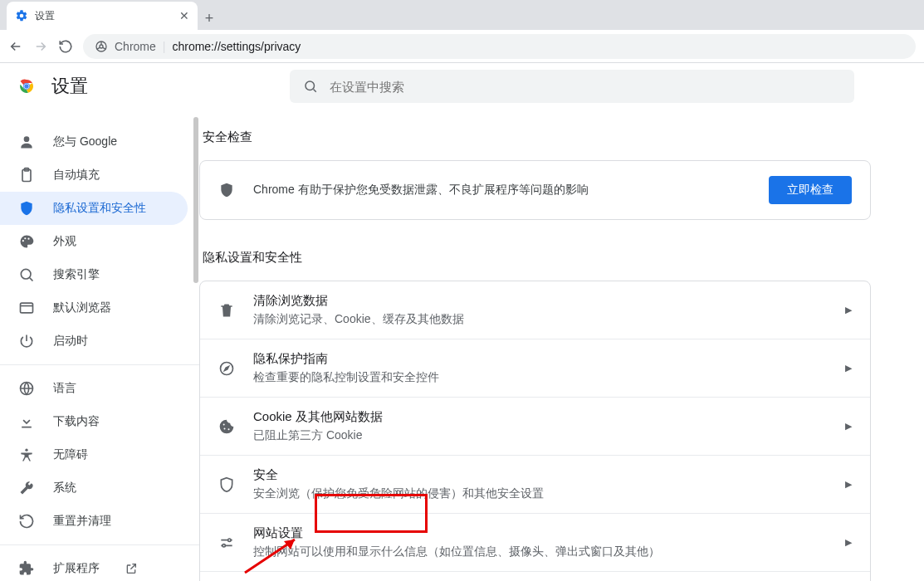 The image size is (924, 581). What do you see at coordinates (535, 484) in the screenshot?
I see `row-security: 安全安全浏览（保护您免受危险网站的侵害）和其他安全设置▶` at bounding box center [535, 484].